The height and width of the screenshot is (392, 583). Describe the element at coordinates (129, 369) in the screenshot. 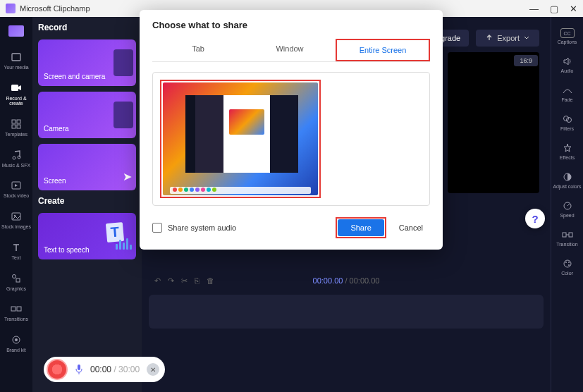

I see `record-total: 30:00` at that location.